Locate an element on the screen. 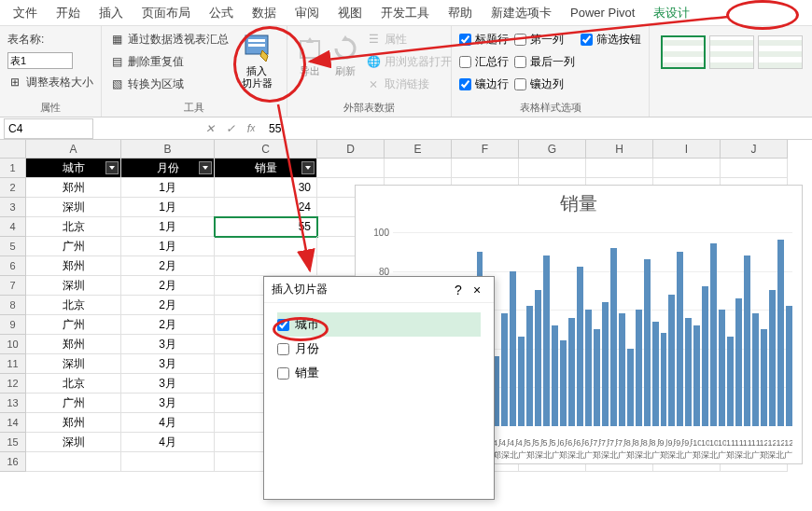  dialog-help-button: ? is located at coordinates (458, 290).